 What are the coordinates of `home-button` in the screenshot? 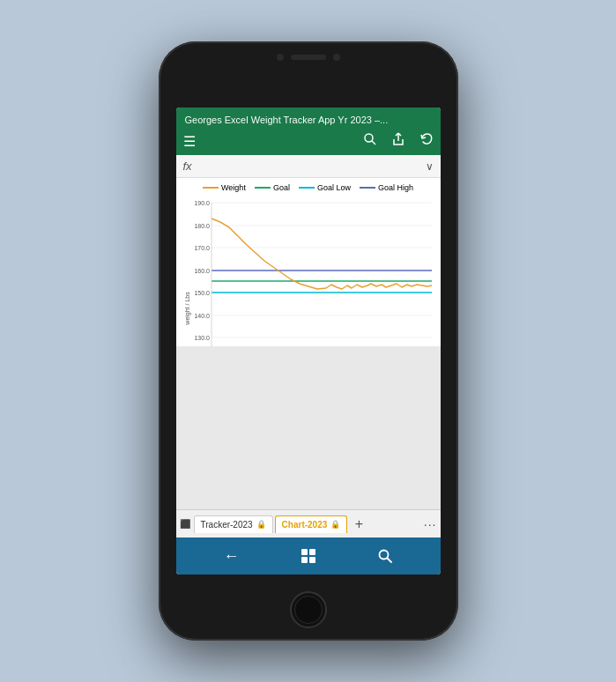 It's located at (308, 556).